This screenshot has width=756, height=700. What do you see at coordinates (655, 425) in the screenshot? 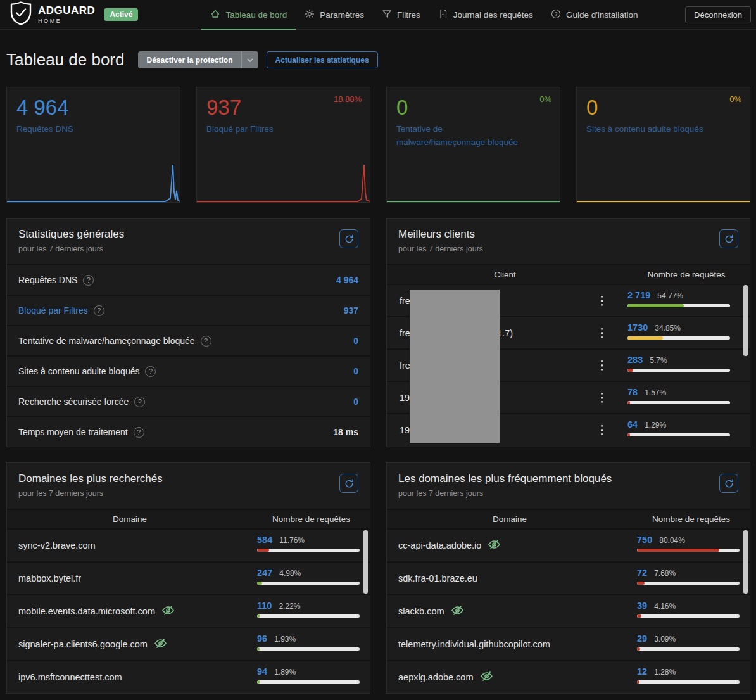
I see `request-percent: 1.29%` at bounding box center [655, 425].